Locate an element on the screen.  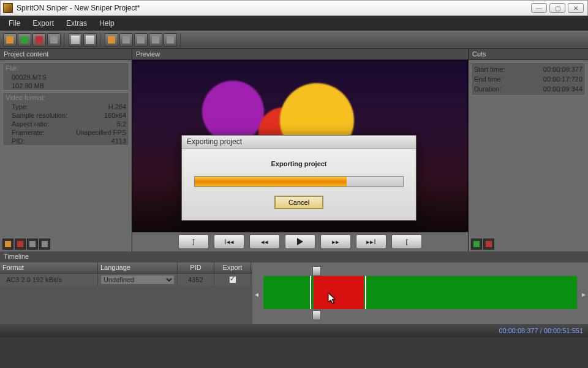
statusbar: 00:00:08:377 / 00:00:51:551 is located at coordinates (294, 331).